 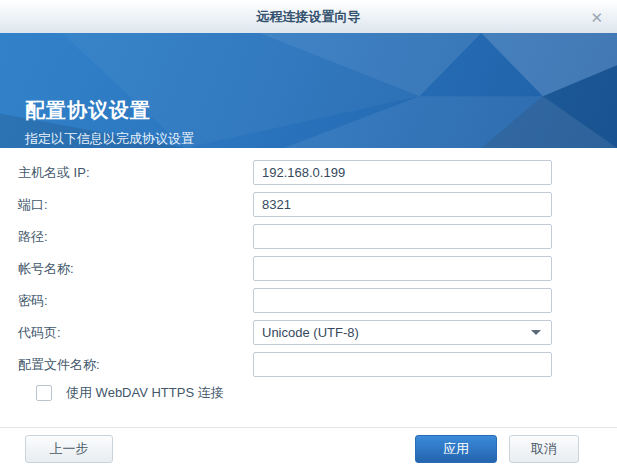 I want to click on account-input, so click(x=402, y=268).